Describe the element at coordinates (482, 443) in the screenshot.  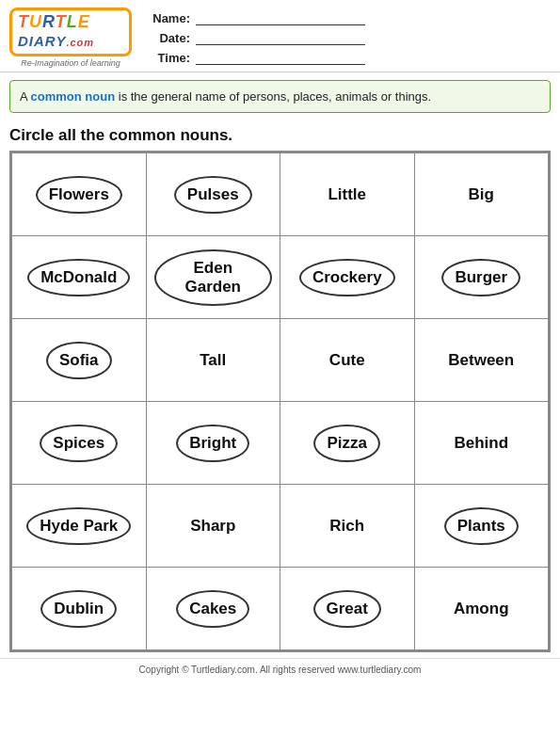
I see `grid-cell-3-3: Behind` at that location.